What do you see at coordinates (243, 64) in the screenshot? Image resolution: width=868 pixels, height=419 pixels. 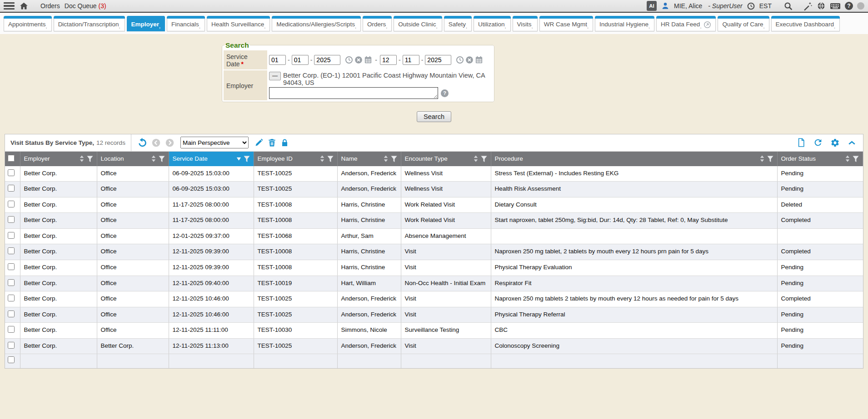 I see `required-marker: *` at bounding box center [243, 64].